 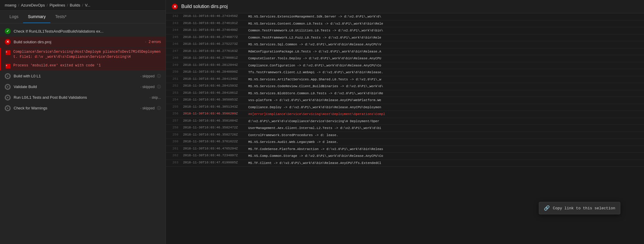 What do you see at coordinates (83, 87) in the screenshot?
I see `step-validate-build: Validate Build · skipped ⓘ` at bounding box center [83, 87].